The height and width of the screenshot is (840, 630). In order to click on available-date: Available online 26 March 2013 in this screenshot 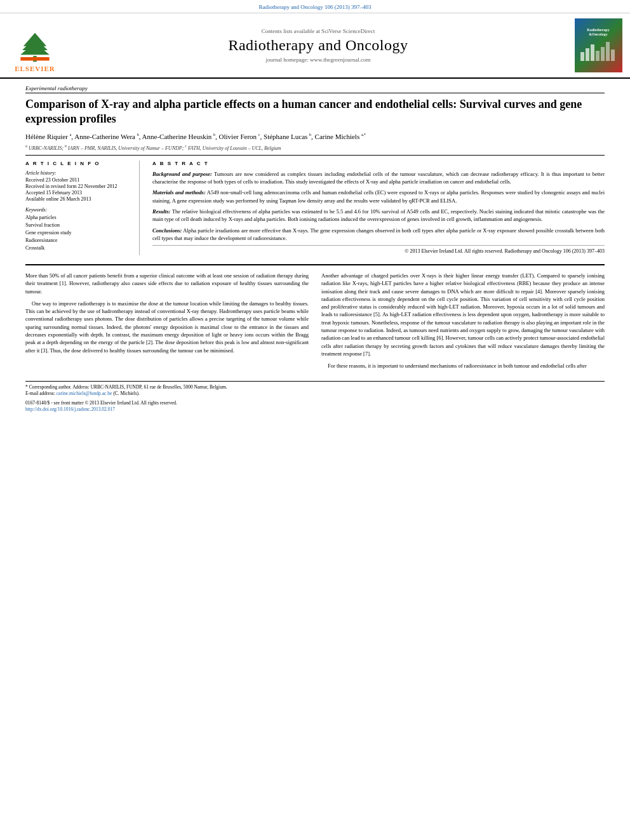, I will do `click(77, 199)`.